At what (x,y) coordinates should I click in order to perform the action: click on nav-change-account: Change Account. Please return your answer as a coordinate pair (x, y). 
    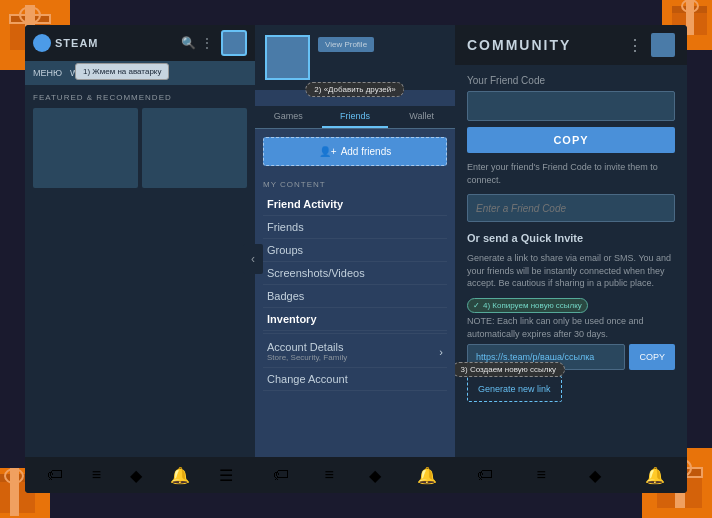
    Looking at the image, I should click on (355, 380).